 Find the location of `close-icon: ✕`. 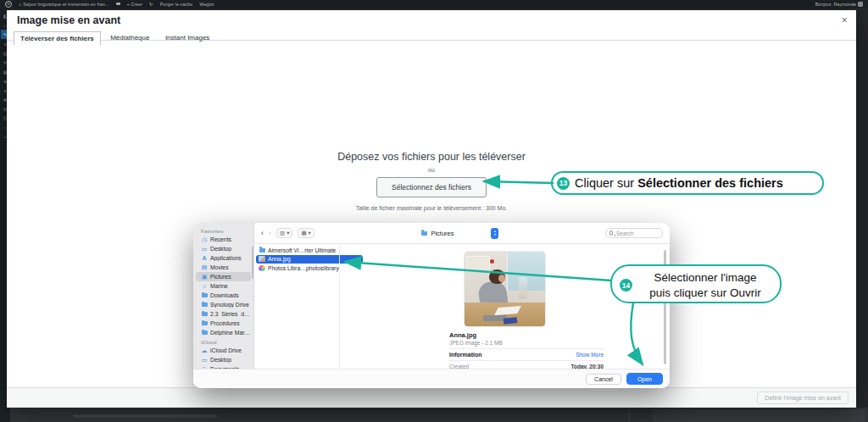

close-icon: ✕ is located at coordinates (844, 20).